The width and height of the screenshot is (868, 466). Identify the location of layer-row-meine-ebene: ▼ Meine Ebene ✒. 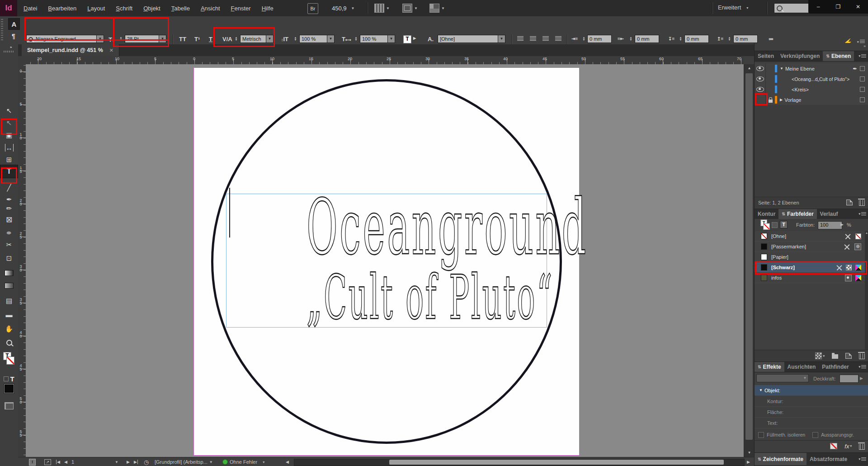
(811, 69).